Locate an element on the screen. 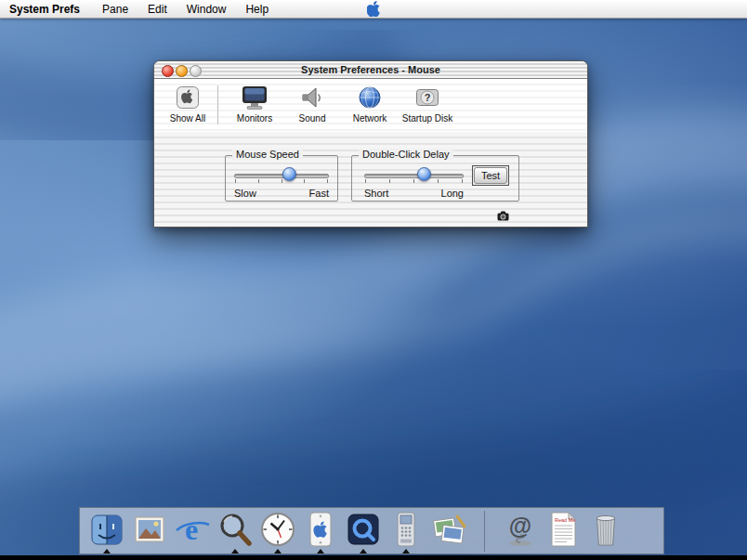 Image resolution: width=747 pixels, height=560 pixels. svg-text: e is located at coordinates (191, 529).